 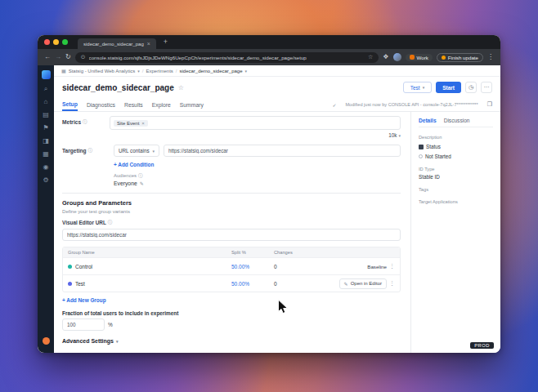 I want to click on minimize-window-button, so click(x=56, y=42).